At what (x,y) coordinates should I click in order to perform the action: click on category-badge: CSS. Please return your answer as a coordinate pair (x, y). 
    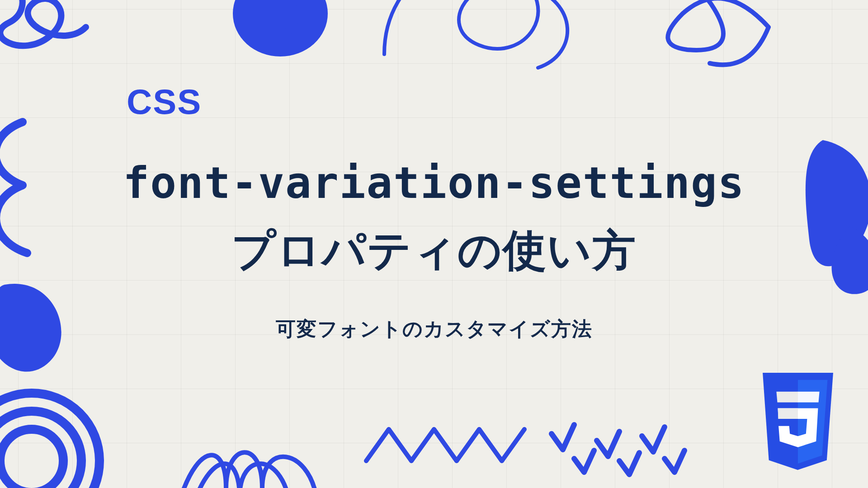
    Looking at the image, I should click on (497, 102).